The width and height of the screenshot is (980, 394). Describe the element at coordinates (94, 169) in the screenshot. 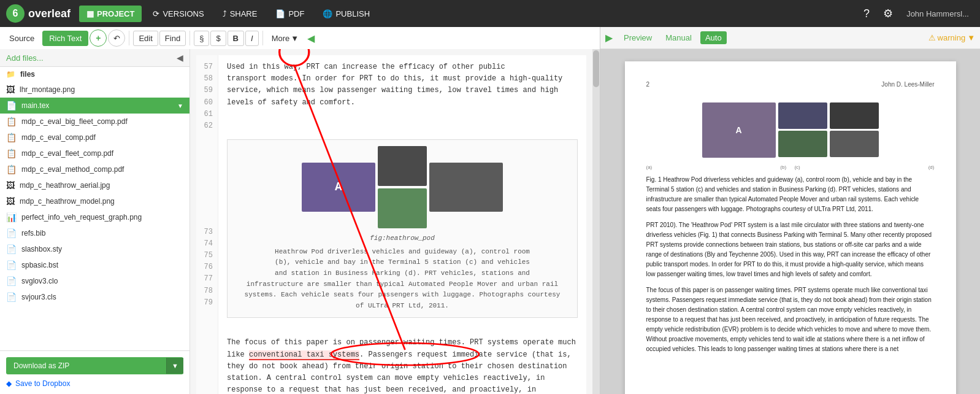

I see `file-mdp-eval-method: 📋 mdp_c_eval_method_comp.pdf` at that location.